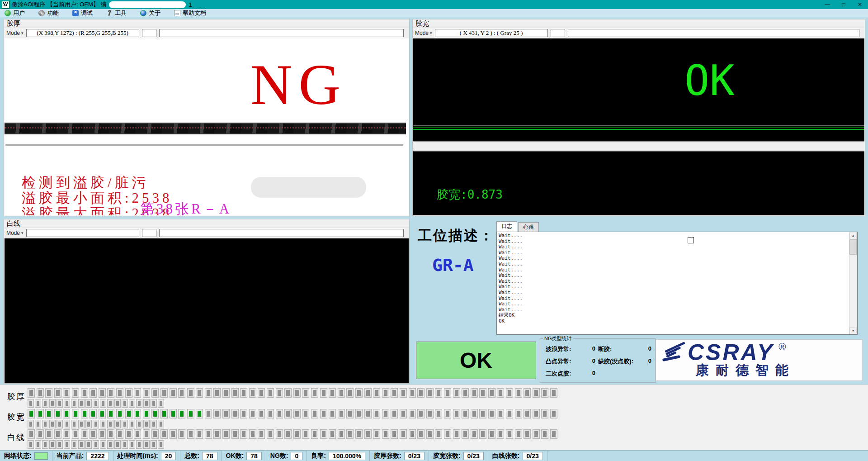 Image resolution: width=868 pixels, height=461 pixels. Describe the element at coordinates (207, 233) in the screenshot. I see `mode-row: Mode` at that location.